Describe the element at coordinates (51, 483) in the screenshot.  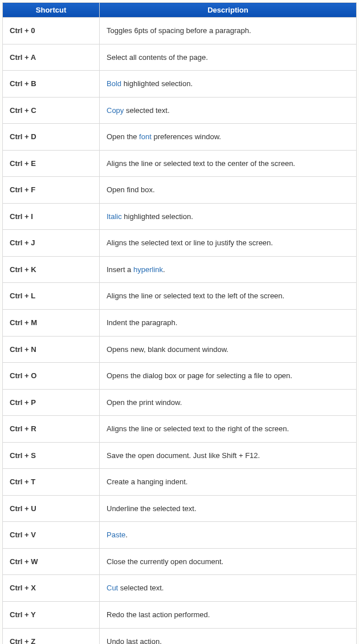
I see `shortcut-key: Ctrl + T` at that location.